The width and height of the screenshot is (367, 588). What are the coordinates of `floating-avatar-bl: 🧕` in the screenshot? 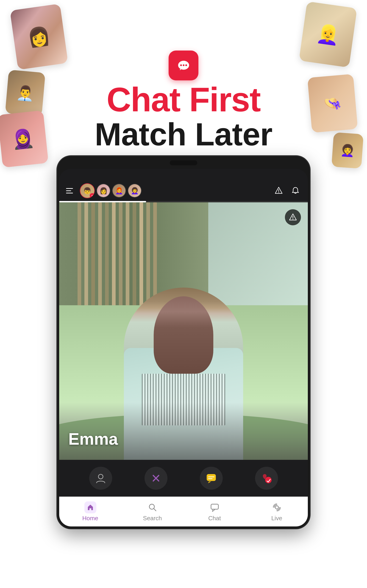 It's located at (24, 139).